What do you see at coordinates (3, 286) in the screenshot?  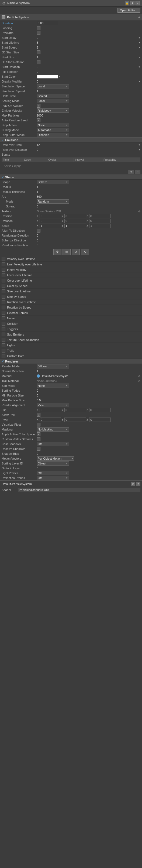 I see `module-toggle-color-by-speed` at bounding box center [3, 286].